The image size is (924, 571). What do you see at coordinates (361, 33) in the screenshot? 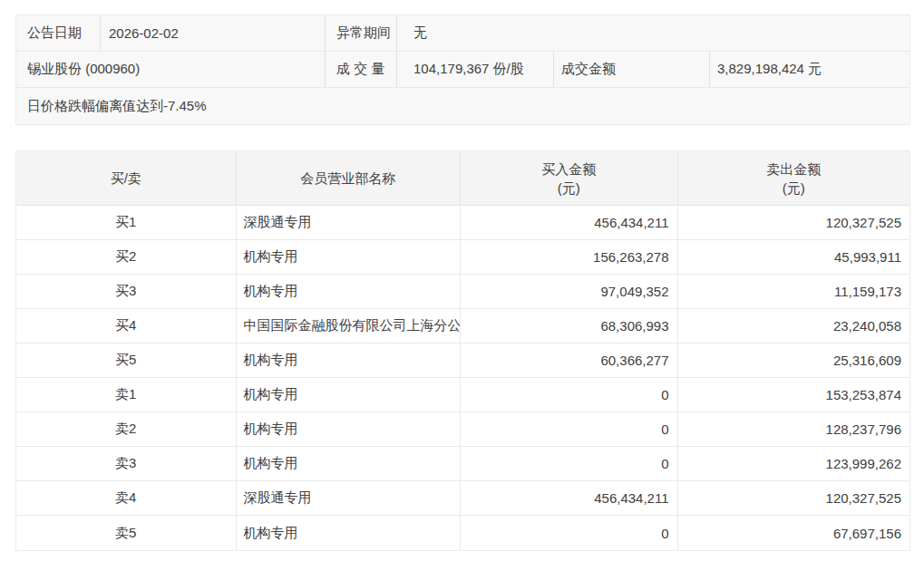
I see `abnormal-period-label: 异常期间` at bounding box center [361, 33].